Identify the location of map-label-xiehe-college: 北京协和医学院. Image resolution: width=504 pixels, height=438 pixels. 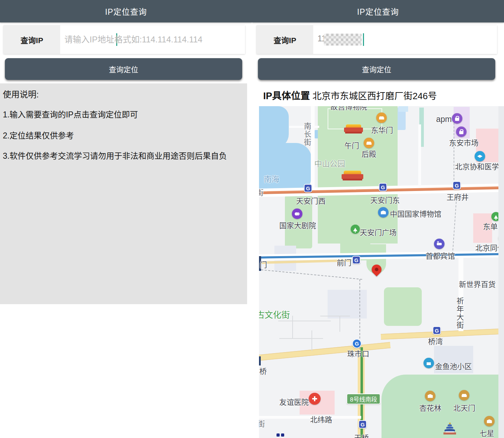
(479, 166).